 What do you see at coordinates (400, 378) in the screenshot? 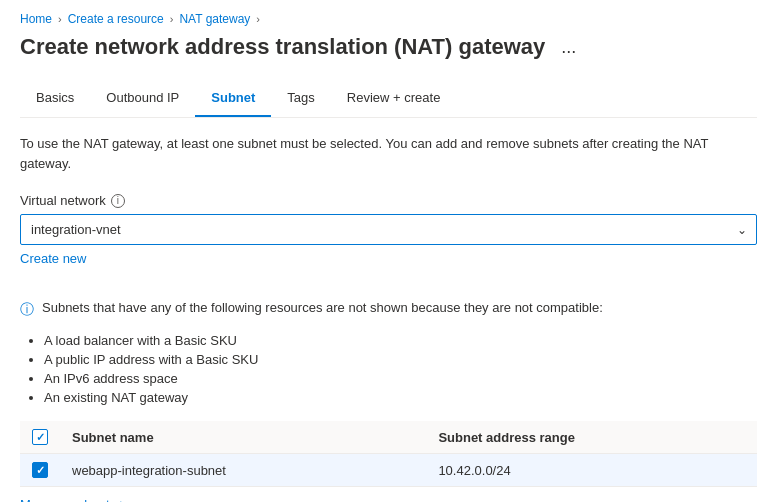
I see `list-item: An IPv6 address space` at bounding box center [400, 378].